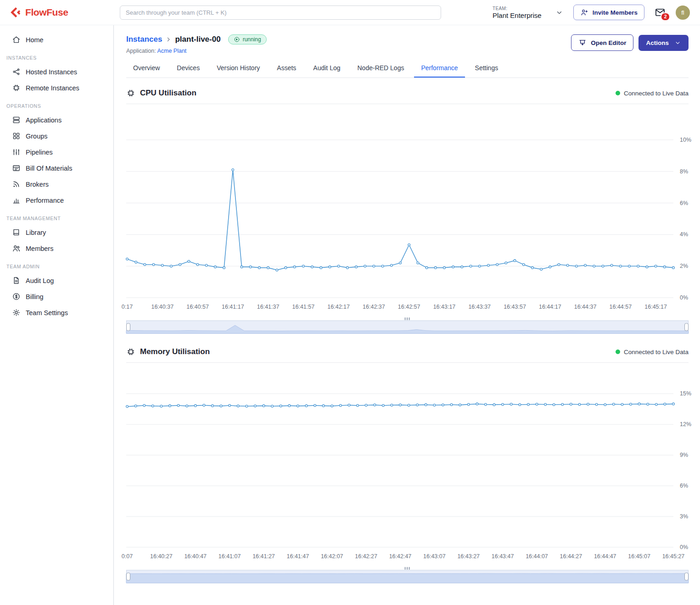  Describe the element at coordinates (439, 69) in the screenshot. I see `tab-performance: Performance` at that location.